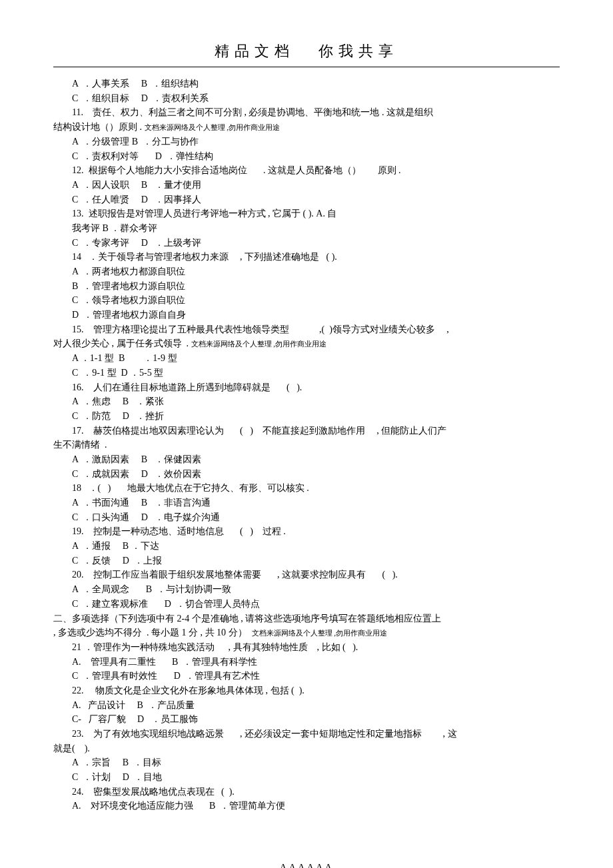  What do you see at coordinates (247, 618) in the screenshot?
I see `line-text: 二、多项选择（下列选项中有 2-4 个是准确地 , 请将这些选项地序号填写在答题…` at bounding box center [247, 618].